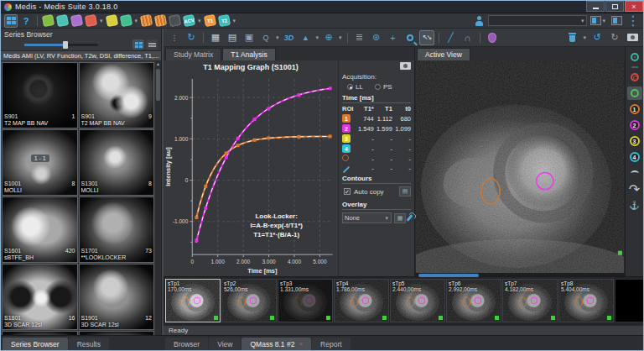 Image resolution: width=644 pixels, height=351 pixels. What do you see at coordinates (40, 96) in the screenshot?
I see `series-thumbnail: S9011T2 MAP BB NAV` at bounding box center [40, 96].